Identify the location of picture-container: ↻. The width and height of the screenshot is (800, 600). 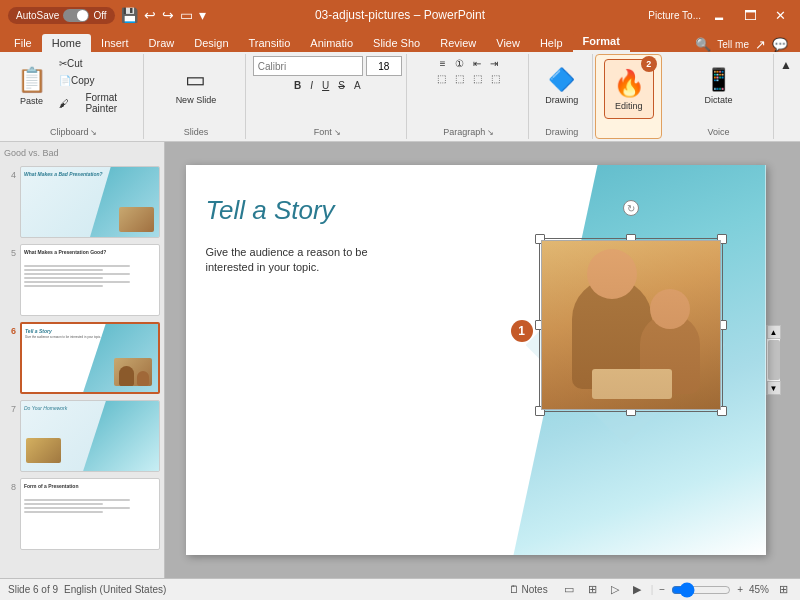
(631, 325).